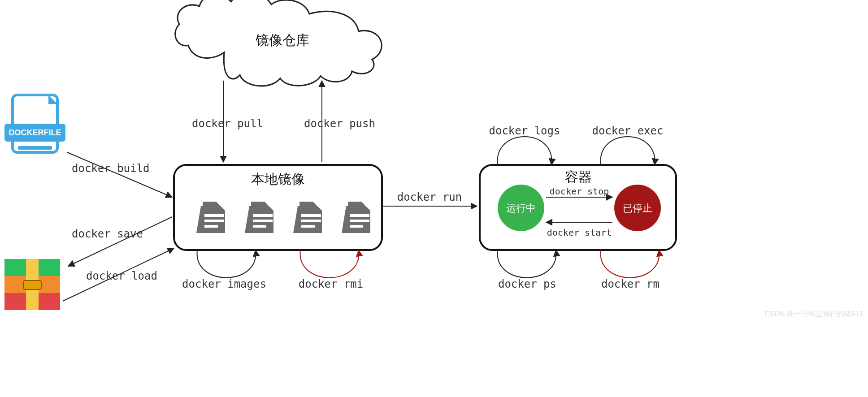 The height and width of the screenshot is (397, 868). What do you see at coordinates (628, 151) in the screenshot?
I see `edge-exec-loop` at bounding box center [628, 151].